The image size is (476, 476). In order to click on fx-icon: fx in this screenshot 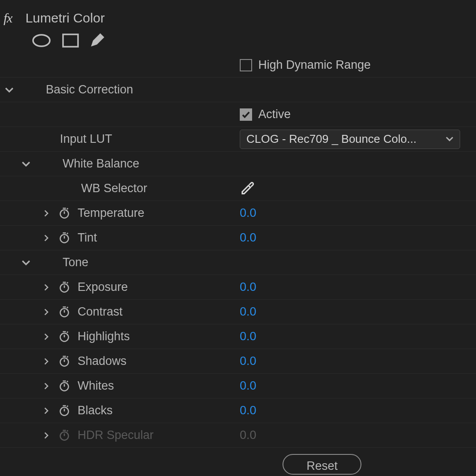, I will do `click(8, 18)`.